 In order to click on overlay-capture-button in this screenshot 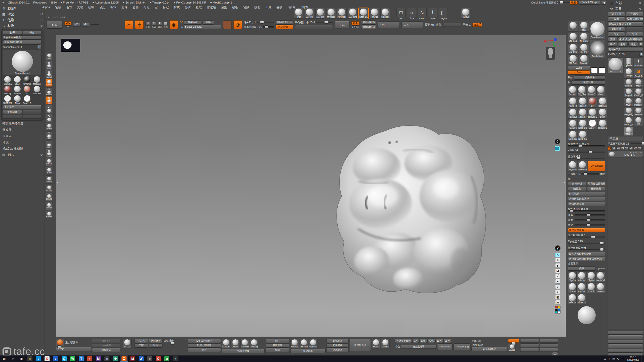, I will do `click(557, 149)`.